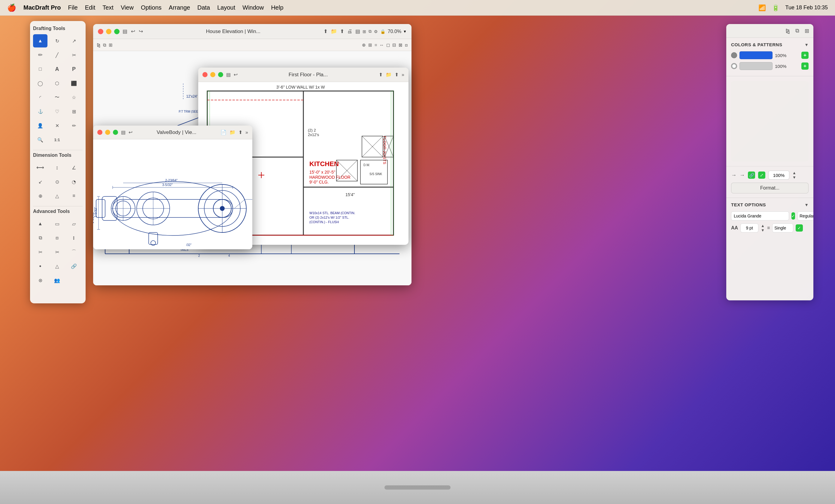  Describe the element at coordinates (12, 8) in the screenshot. I see `apple-menu: 🍎` at that location.